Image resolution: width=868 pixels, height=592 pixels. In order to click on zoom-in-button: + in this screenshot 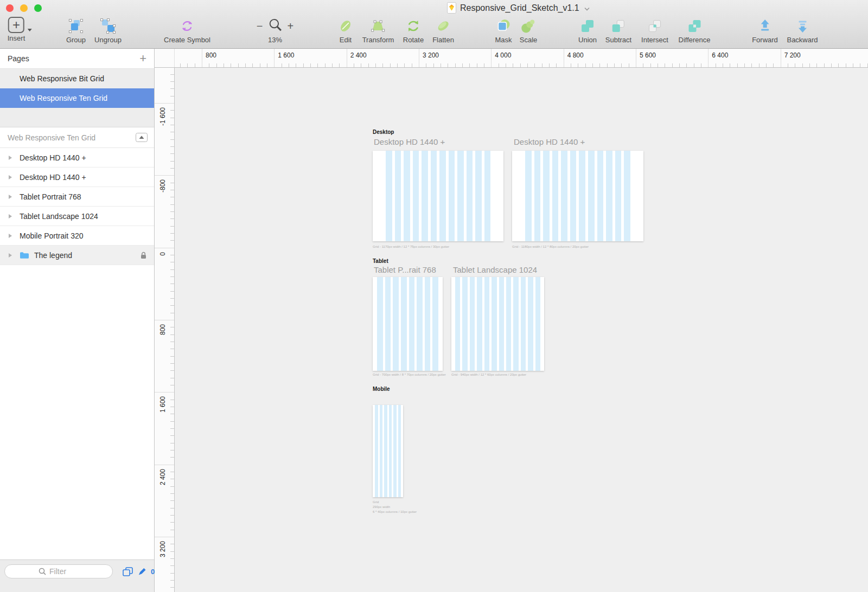, I will do `click(291, 26)`.